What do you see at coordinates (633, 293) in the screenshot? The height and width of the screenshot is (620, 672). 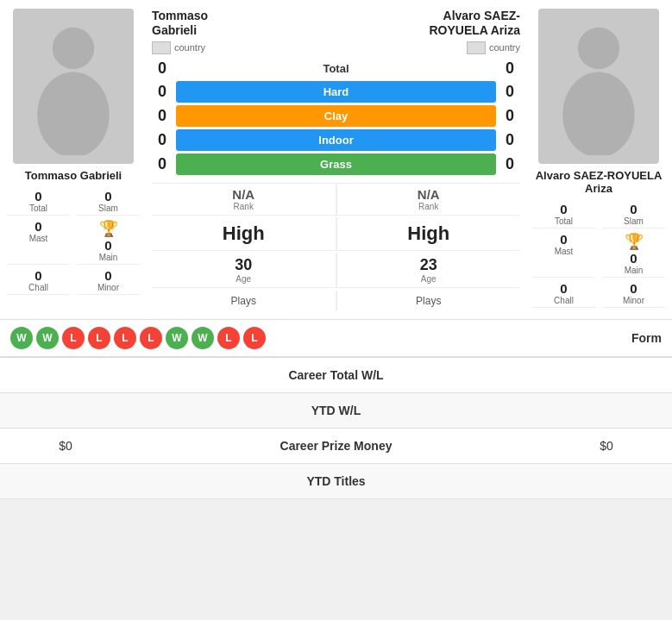 I see `right-stat-minor: 0 Minor` at bounding box center [633, 293].